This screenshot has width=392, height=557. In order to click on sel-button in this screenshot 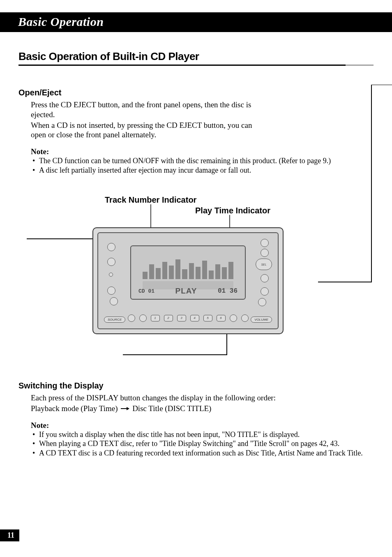, I will do `click(264, 264)`.